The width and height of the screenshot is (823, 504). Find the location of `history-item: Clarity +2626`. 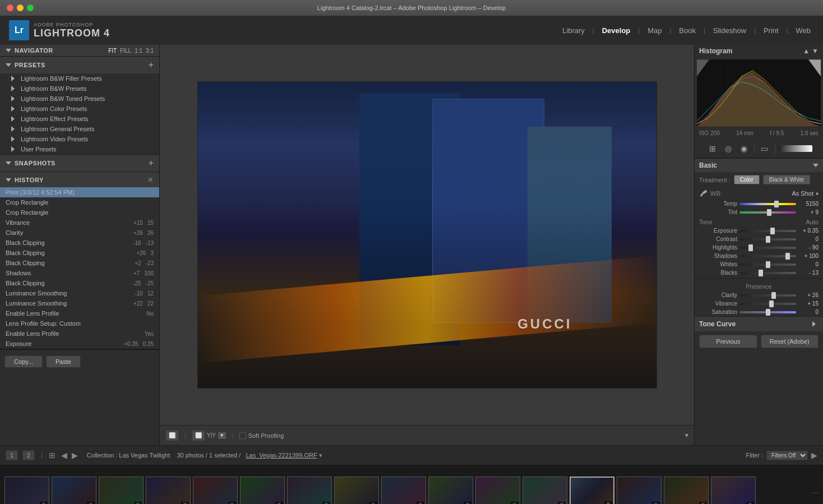

history-item: Clarity +2626 is located at coordinates (80, 233).